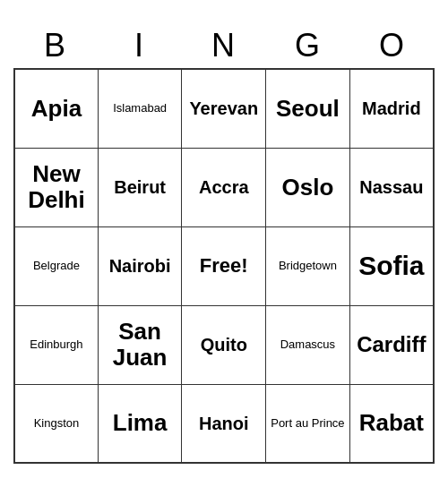 This screenshot has width=448, height=487. Describe the element at coordinates (140, 108) in the screenshot. I see `cell-r0-c1: Islamabad` at that location.